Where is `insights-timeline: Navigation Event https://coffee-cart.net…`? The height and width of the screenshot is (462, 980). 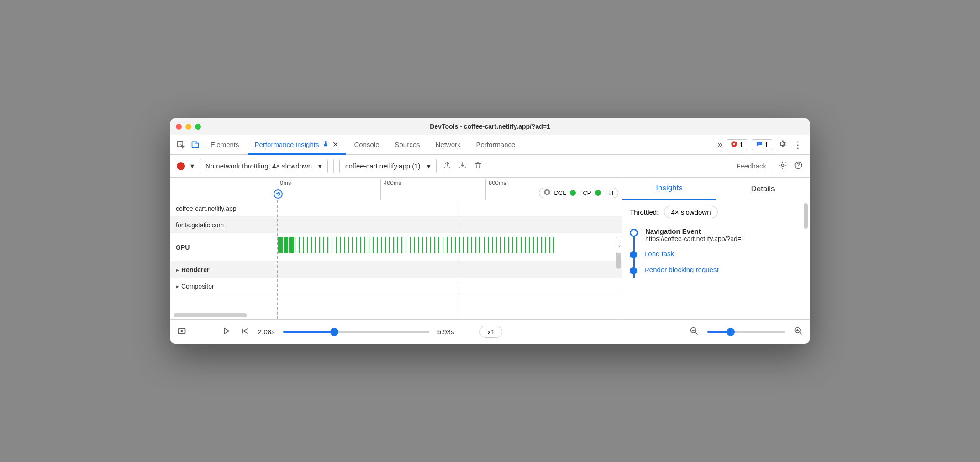
insights-timeline: Navigation Event https://coffee-cart.net… is located at coordinates (716, 251).